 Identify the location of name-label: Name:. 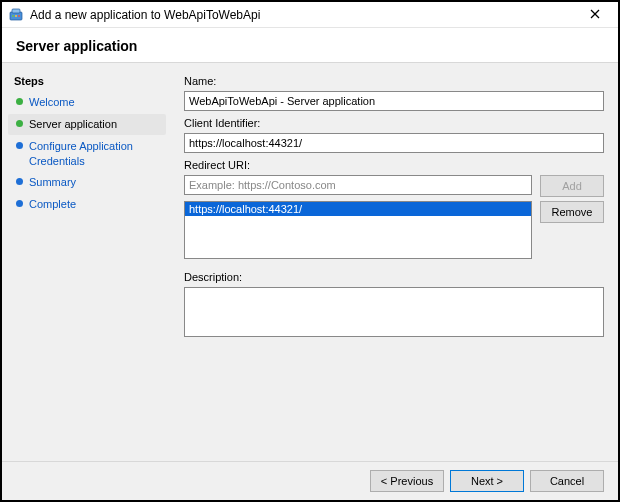
(394, 81).